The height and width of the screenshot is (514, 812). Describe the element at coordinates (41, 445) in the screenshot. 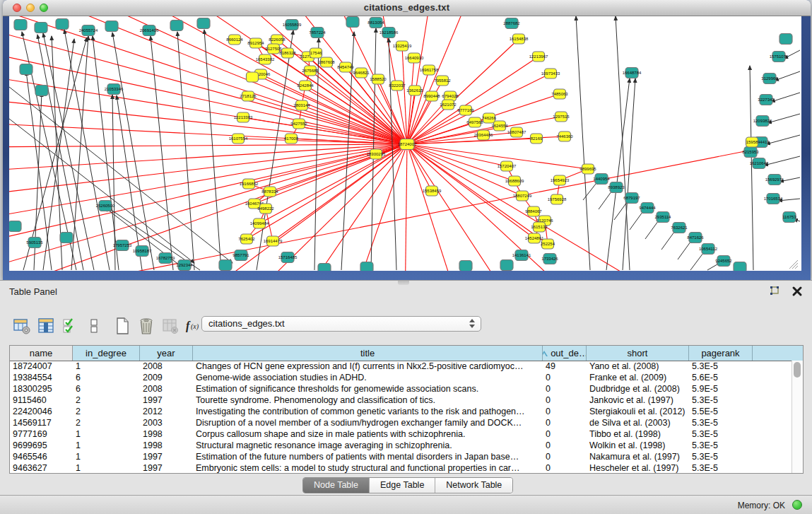

I see `table-cell: 9699695` at that location.